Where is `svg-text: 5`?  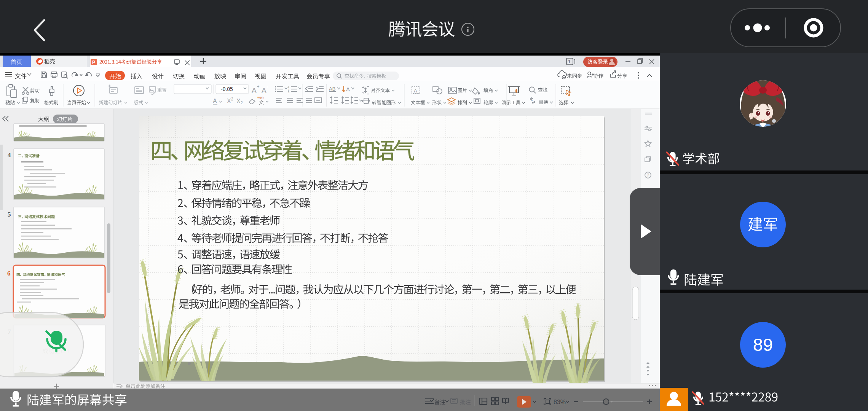
svg-text: 5 is located at coordinates (9, 215).